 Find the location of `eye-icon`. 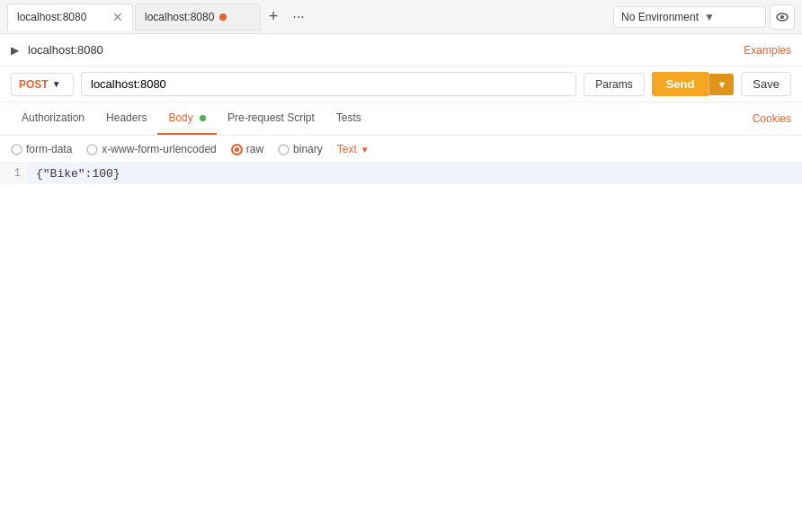

eye-icon is located at coordinates (782, 17).